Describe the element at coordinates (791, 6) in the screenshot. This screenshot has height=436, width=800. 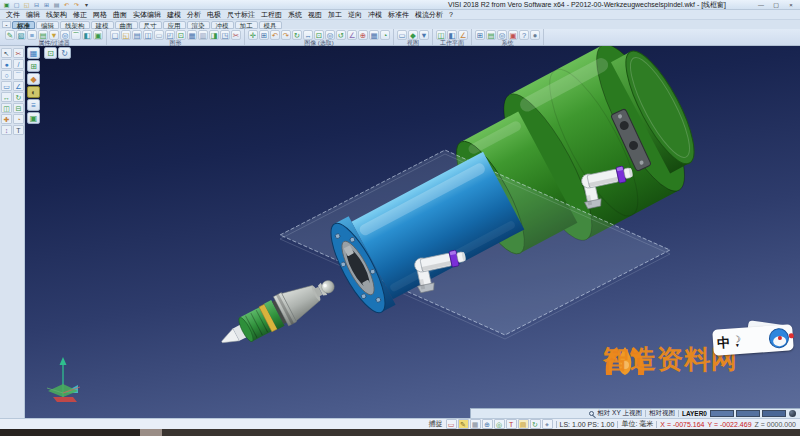
I see `close-button: ×` at that location.